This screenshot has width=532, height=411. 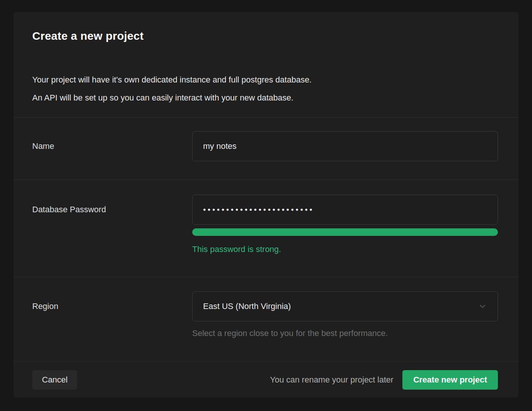 I want to click on name-field-row: Name, so click(x=266, y=148).